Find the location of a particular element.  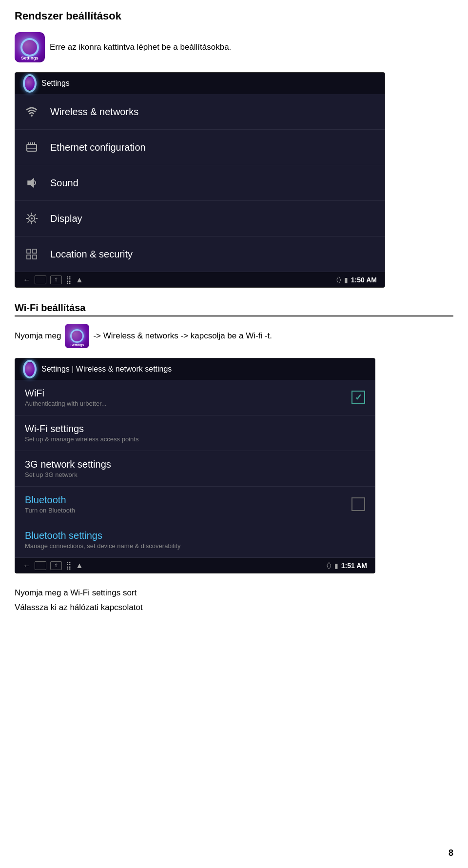

sound-icon is located at coordinates (32, 183).